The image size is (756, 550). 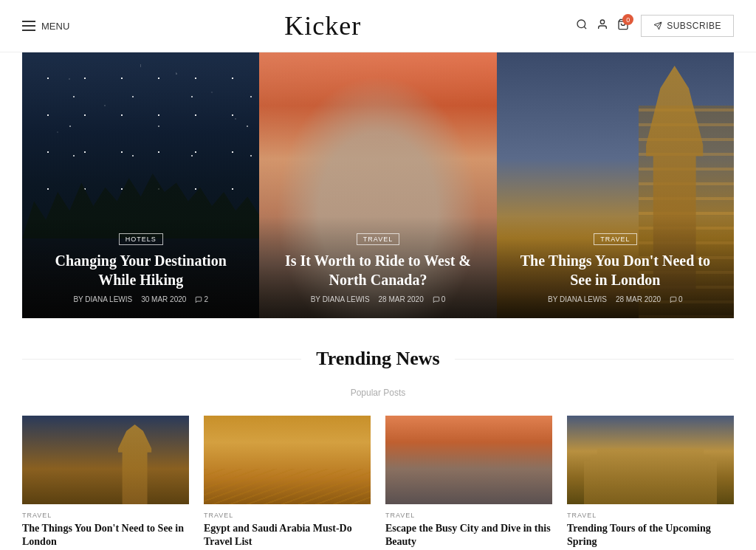 What do you see at coordinates (469, 515) in the screenshot?
I see `news-card-3-tag: TRAVEL` at bounding box center [469, 515].